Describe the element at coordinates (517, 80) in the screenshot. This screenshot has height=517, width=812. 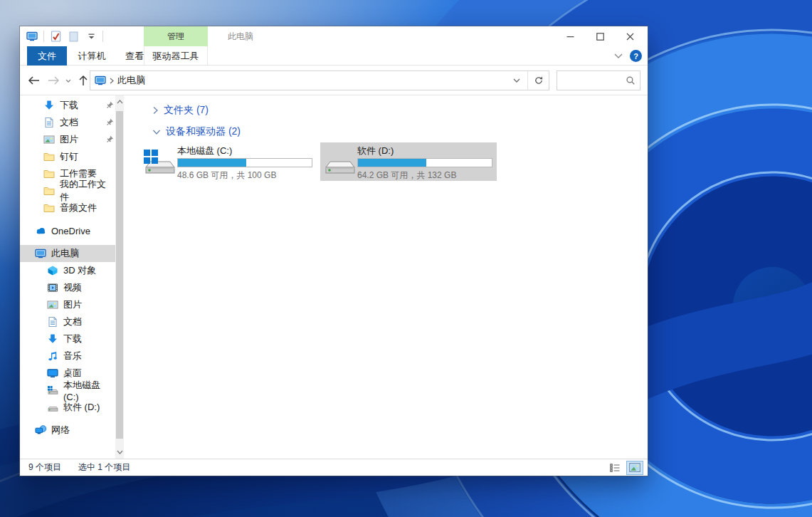
I see `address-history-dropdown-icon` at that location.